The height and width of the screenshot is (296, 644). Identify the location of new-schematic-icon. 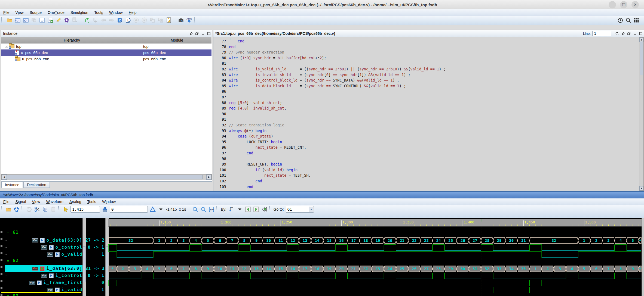
(26, 20).